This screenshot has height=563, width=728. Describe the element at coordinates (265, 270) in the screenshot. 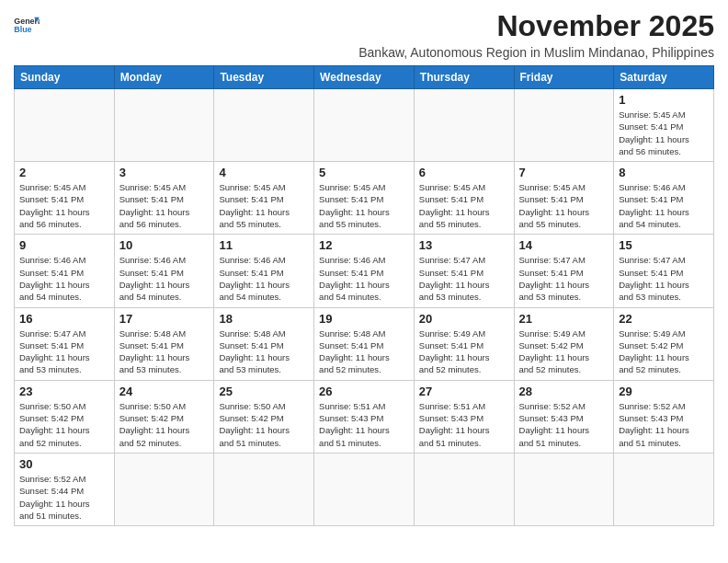

I see `calendar-cell: 11Sunrise: 5:46 AM Sunset: 5:41 PM Dayli…` at that location.